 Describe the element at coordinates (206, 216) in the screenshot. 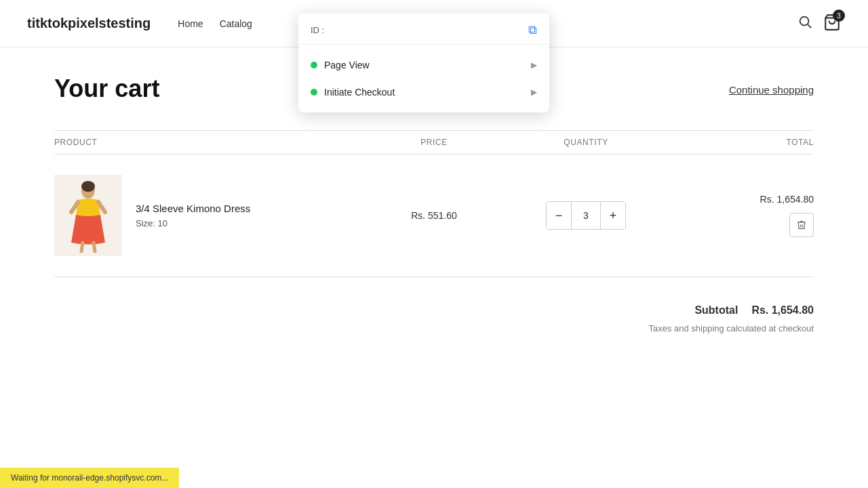

I see `item-info: 3/4 Sleeve Kimono Dress Size: 10` at that location.